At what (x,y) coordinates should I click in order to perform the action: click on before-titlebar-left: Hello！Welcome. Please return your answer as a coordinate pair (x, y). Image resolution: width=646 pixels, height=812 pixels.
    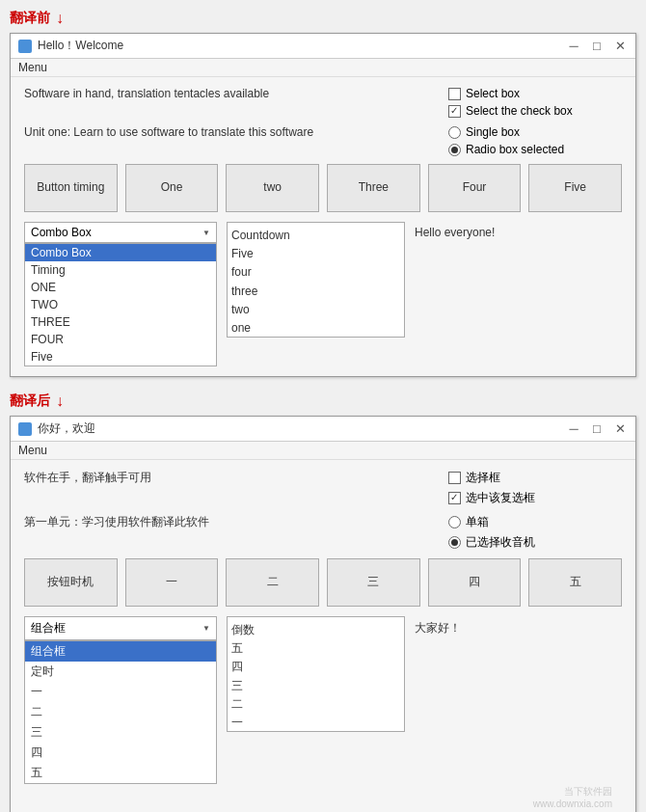
    Looking at the image, I should click on (71, 46).